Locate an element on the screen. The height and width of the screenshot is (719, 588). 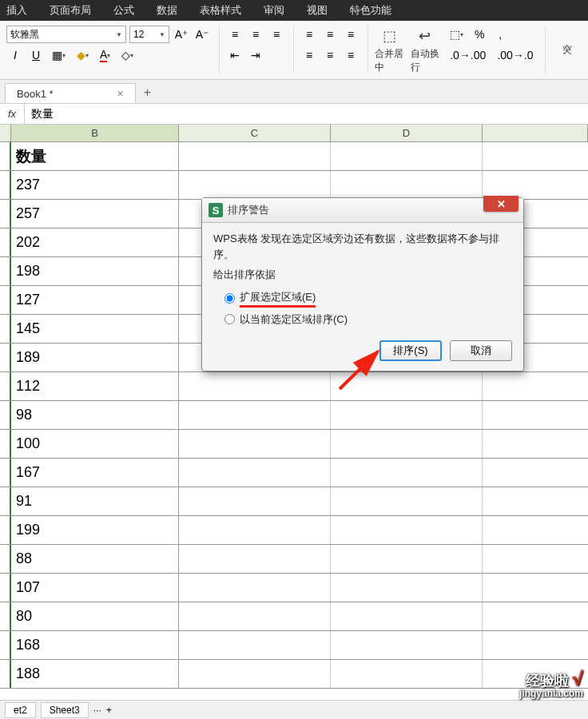
dialog-section-label: 给出排序依据 is located at coordinates (363, 275).